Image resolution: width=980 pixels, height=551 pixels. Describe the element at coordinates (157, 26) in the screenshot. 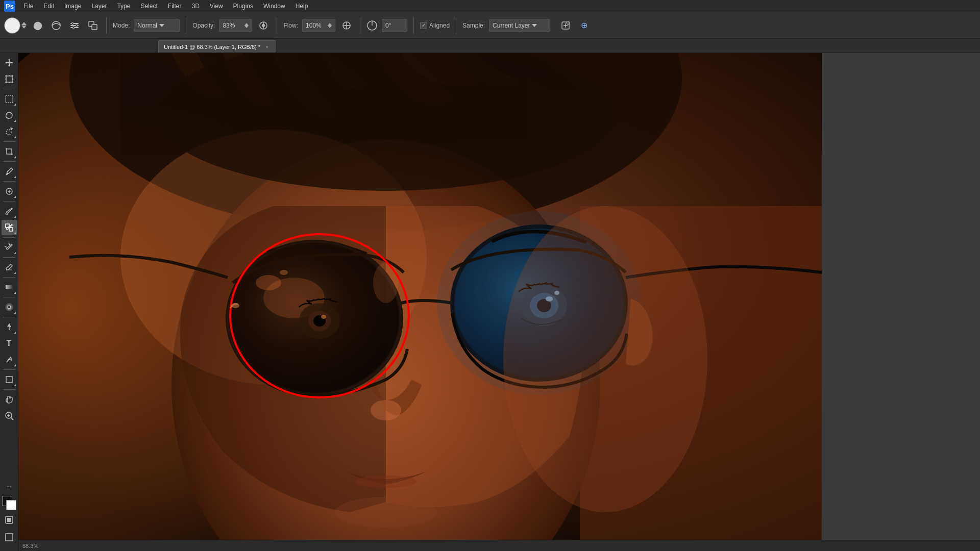

I see `mode-dropdown: Normal` at that location.